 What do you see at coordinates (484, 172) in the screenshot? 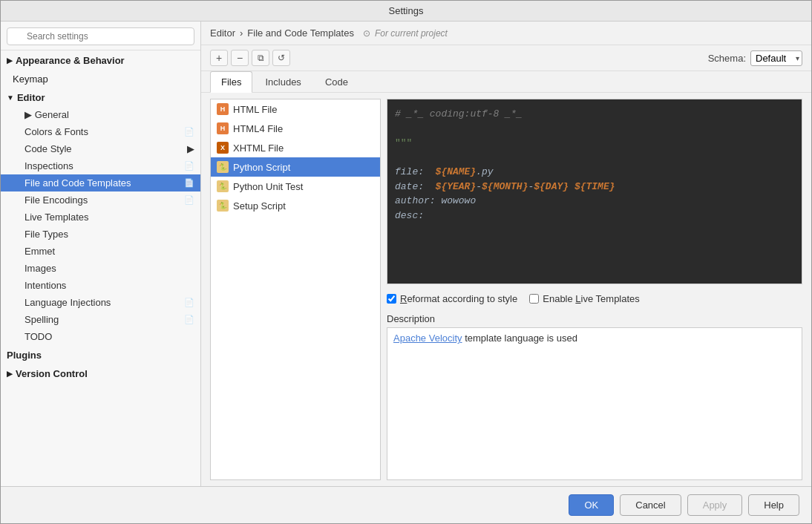
I see `code-py-ext: .py` at bounding box center [484, 172].